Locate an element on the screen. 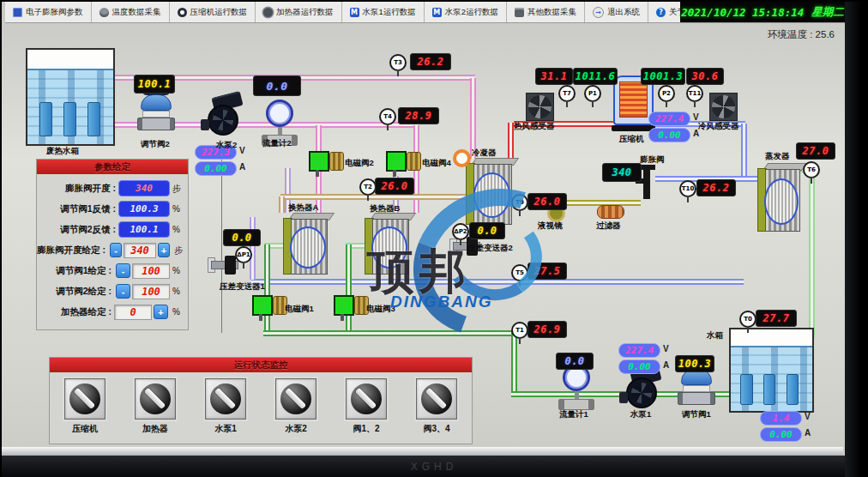  menu-item-label: 其他数据采集 is located at coordinates (552, 12).